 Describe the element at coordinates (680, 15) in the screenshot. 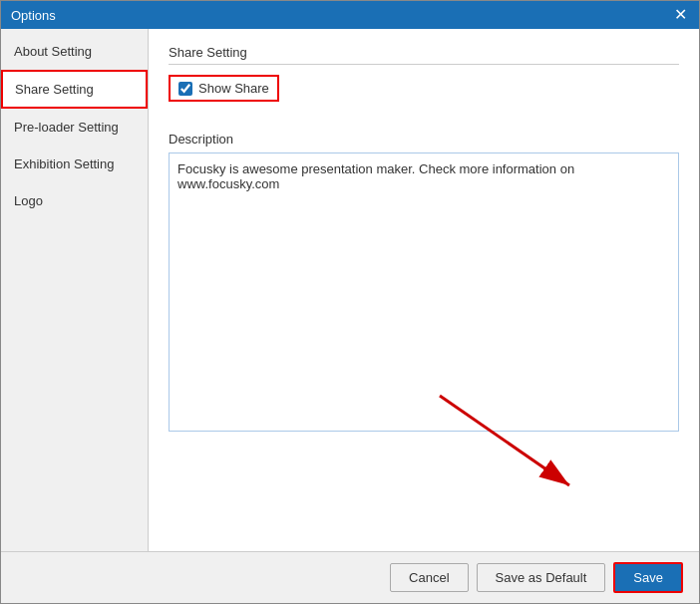

I see `close-button: ✕` at that location.